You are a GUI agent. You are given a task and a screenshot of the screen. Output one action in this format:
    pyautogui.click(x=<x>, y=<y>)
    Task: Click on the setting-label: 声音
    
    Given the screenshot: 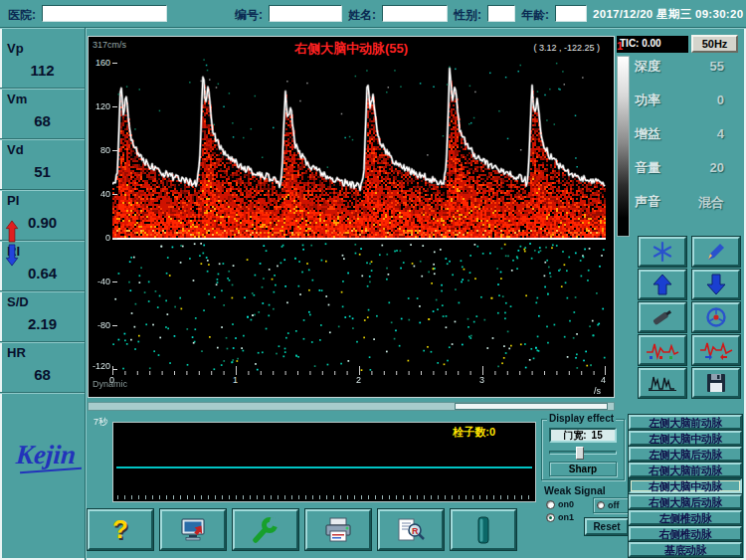 What is the action you would take?
    pyautogui.click(x=648, y=202)
    